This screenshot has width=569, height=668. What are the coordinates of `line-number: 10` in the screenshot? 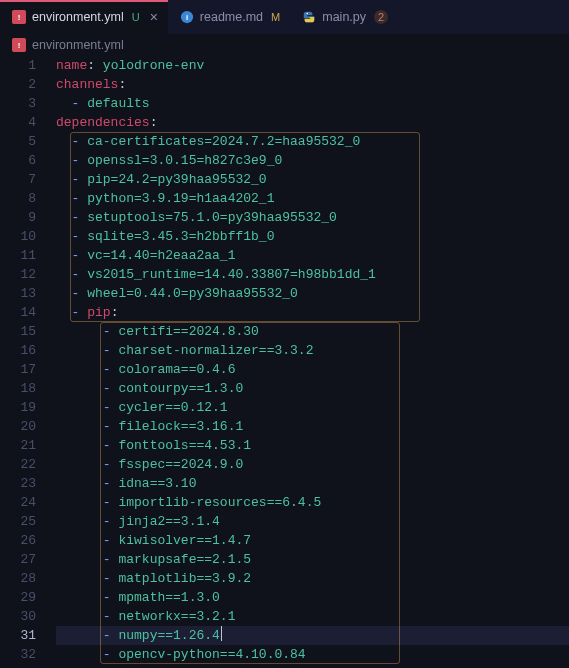 It's located at (18, 236).